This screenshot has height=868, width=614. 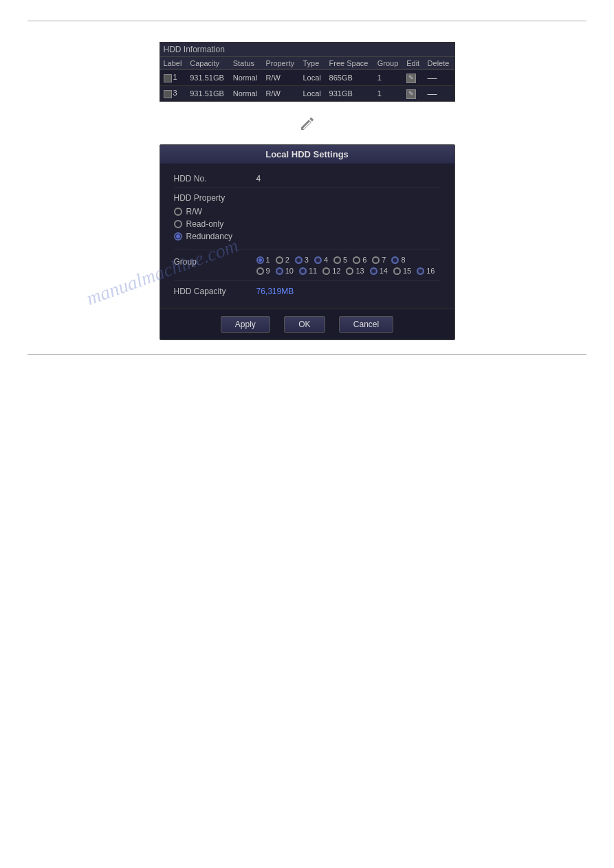 I want to click on cancel-button: Cancel, so click(x=366, y=324).